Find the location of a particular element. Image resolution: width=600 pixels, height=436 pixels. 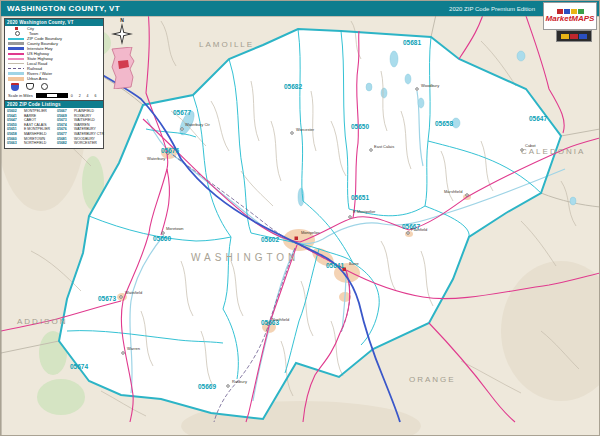

compass-rose: N is located at coordinates (122, 34).